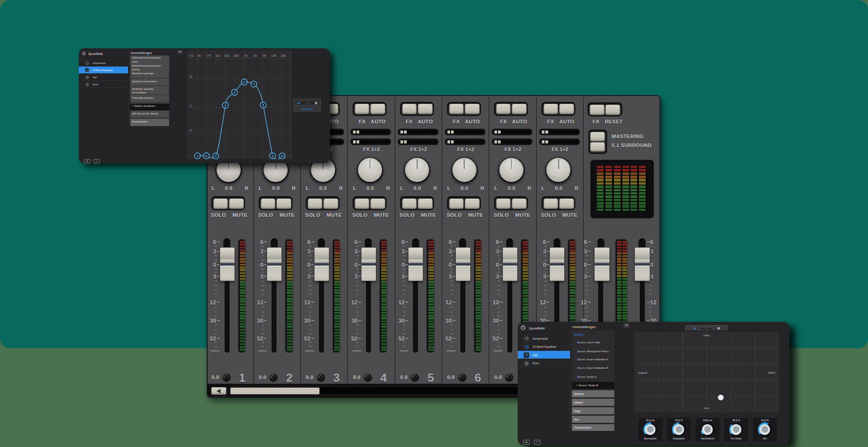  What do you see at coordinates (284, 55) in the screenshot?
I see `svg-text: 16K` at bounding box center [284, 55].